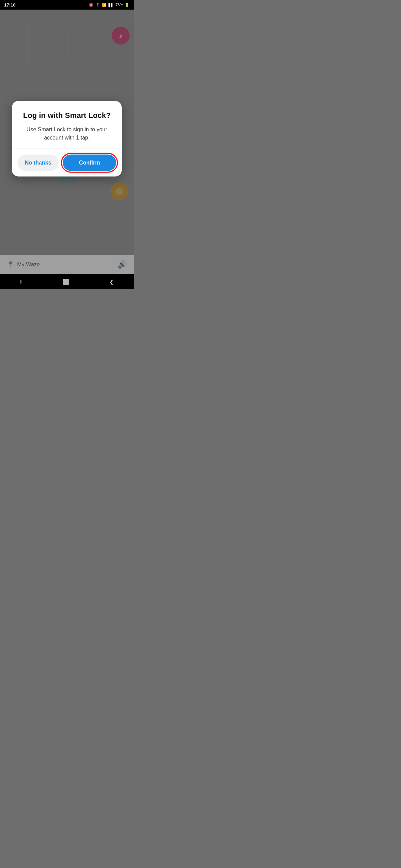 This screenshot has width=401, height=868. Describe the element at coordinates (111, 5) in the screenshot. I see `signal-icon: ▌▌` at that location.